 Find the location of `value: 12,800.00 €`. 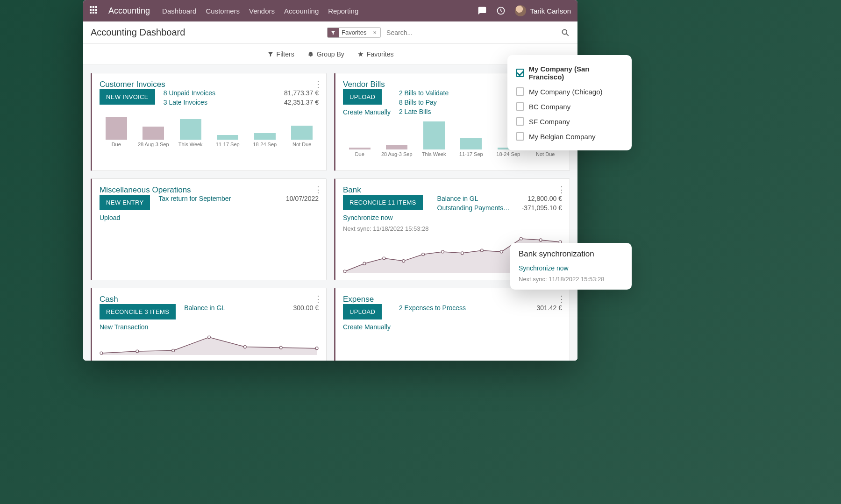

value: 12,800.00 € is located at coordinates (545, 199).